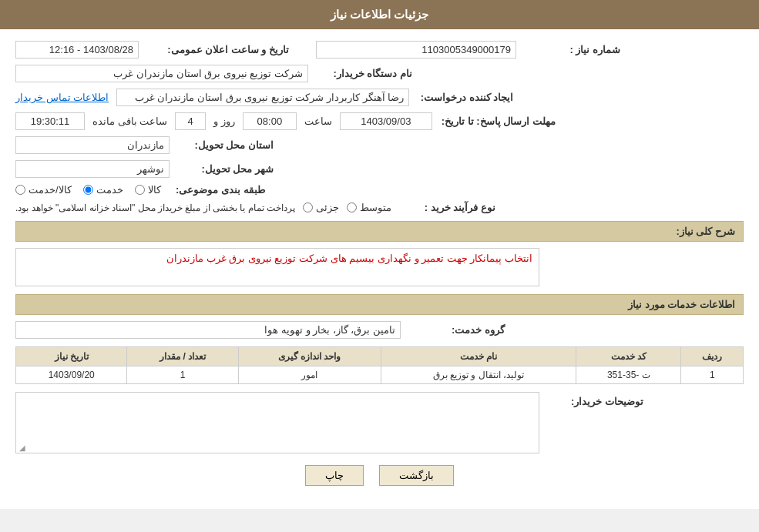 This screenshot has width=759, height=532. What do you see at coordinates (92, 169) in the screenshot?
I see `shahr-value: نوشهر` at bounding box center [92, 169].